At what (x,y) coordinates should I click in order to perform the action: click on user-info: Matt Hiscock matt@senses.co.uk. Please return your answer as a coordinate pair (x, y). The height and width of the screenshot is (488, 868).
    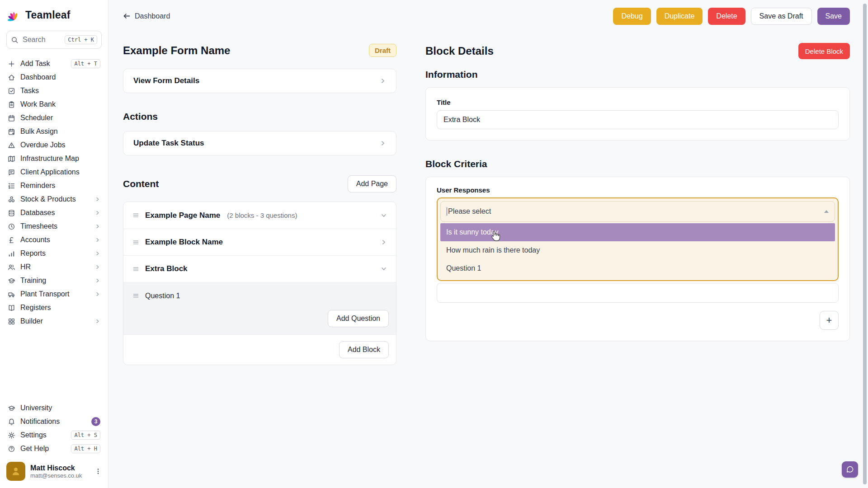
    Looking at the image, I should click on (56, 471).